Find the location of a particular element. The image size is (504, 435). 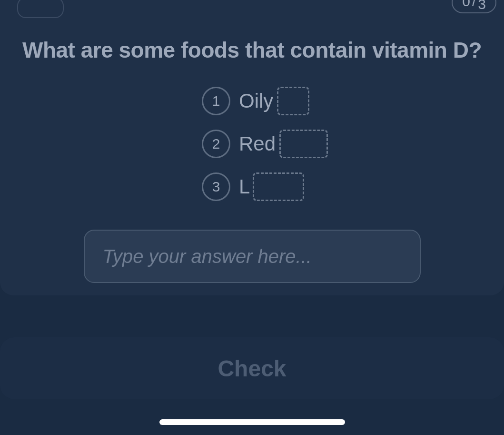

check-button: Check is located at coordinates (252, 368).